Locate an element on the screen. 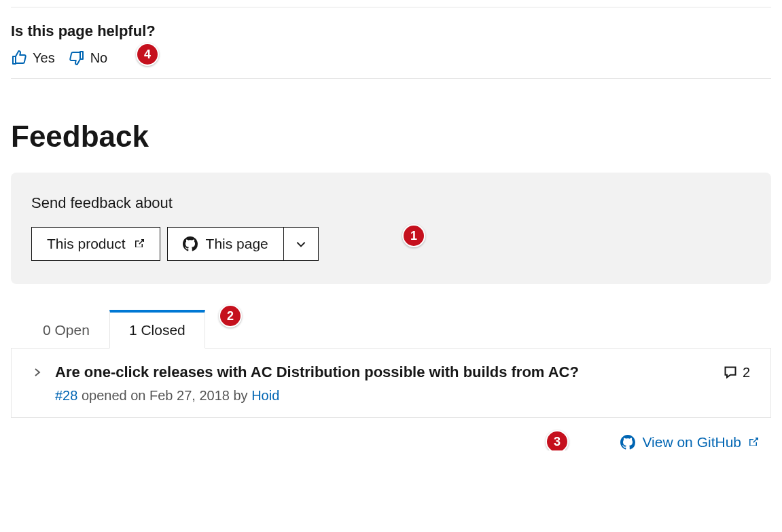  thumbs-up-icon is located at coordinates (19, 58).